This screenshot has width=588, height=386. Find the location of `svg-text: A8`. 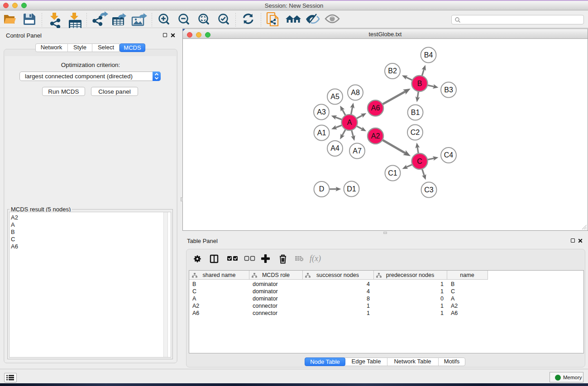

svg-text: A8 is located at coordinates (355, 92).